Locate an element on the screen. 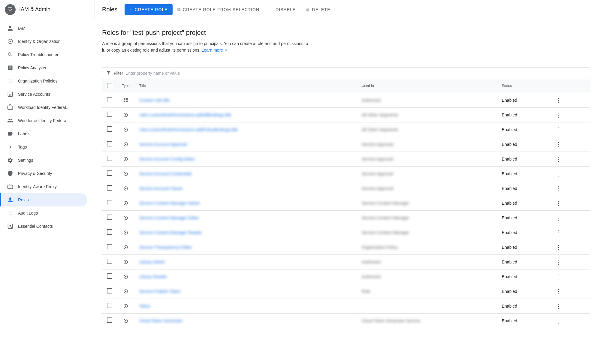  sidebar-item-privacy-security: Privacy & Security is located at coordinates (44, 173).